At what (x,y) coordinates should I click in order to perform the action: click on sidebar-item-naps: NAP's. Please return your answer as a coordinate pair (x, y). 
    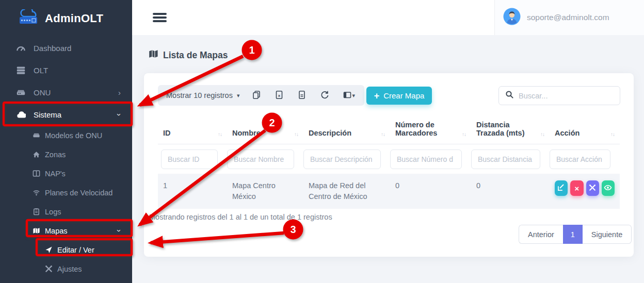
    Looking at the image, I should click on (66, 173).